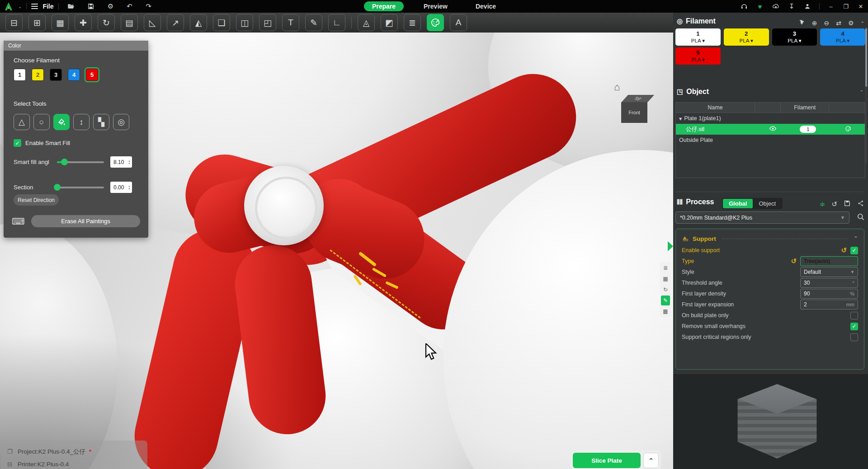 The width and height of the screenshot is (868, 469). Describe the element at coordinates (91, 6) in the screenshot. I see `save-icon` at that location.